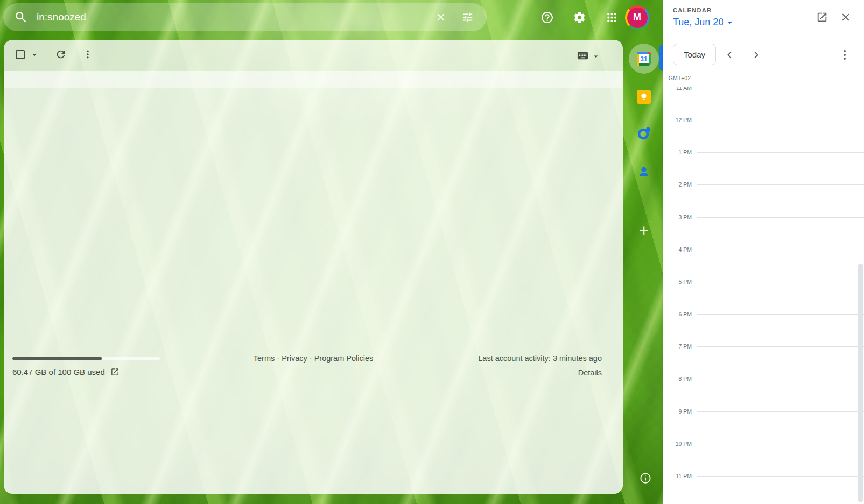 The image size is (864, 504). Describe the element at coordinates (661, 58) in the screenshot. I see `active-panel-indicator` at that location.